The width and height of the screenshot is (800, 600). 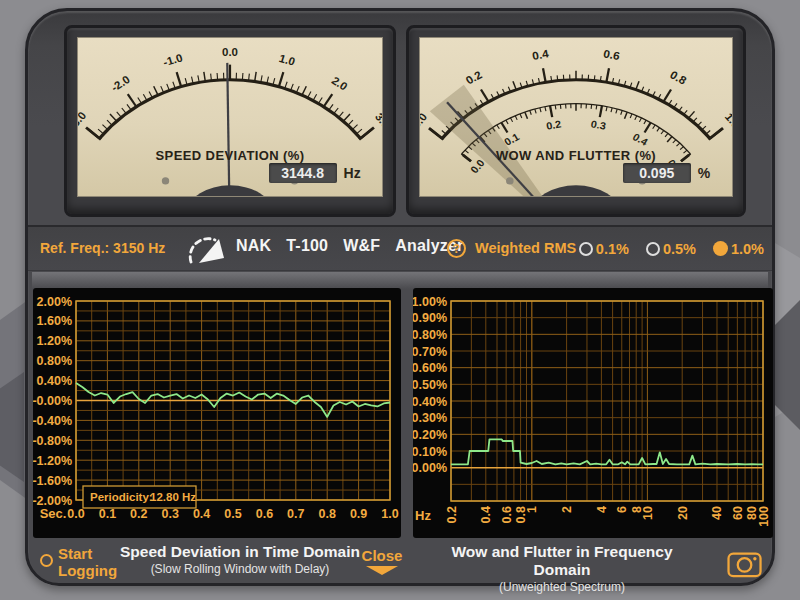 I want to click on frequency-readout-display: 3144.8, so click(x=303, y=173).